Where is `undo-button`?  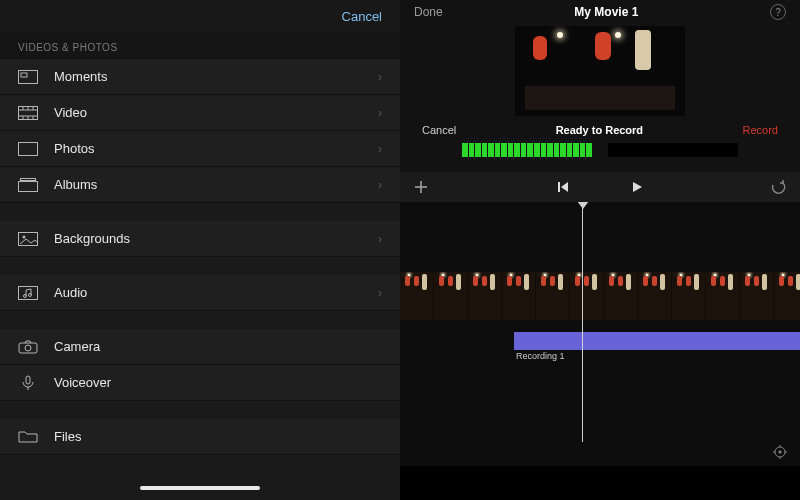
undo-button is located at coordinates (778, 187).